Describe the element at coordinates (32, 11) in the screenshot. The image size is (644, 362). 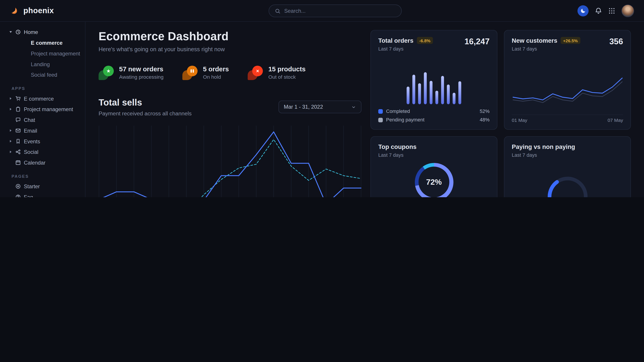
I see `brand-logo: phoenix` at that location.